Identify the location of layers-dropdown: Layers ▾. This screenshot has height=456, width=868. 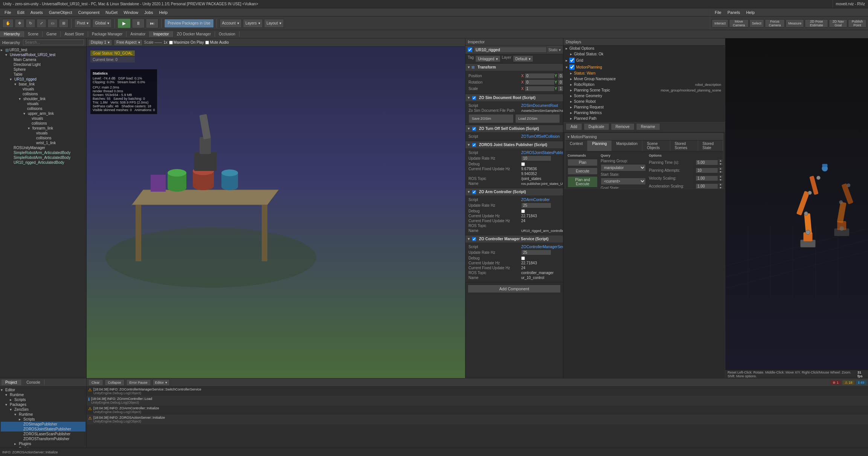
(253, 23).